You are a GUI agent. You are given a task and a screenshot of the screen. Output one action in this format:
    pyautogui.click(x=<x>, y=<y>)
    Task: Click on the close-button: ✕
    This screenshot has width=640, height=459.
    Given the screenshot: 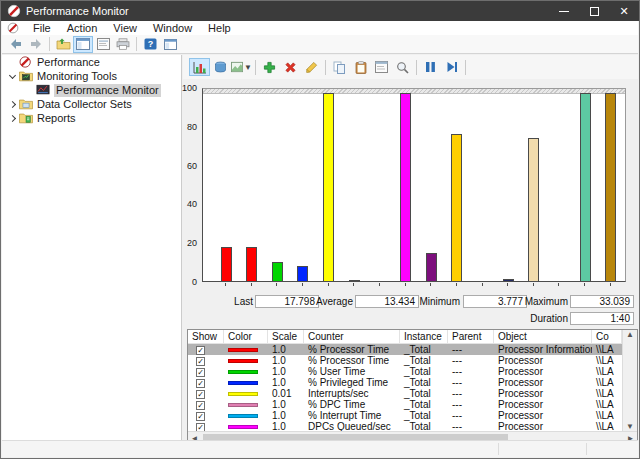 What is the action you would take?
    pyautogui.click(x=624, y=11)
    